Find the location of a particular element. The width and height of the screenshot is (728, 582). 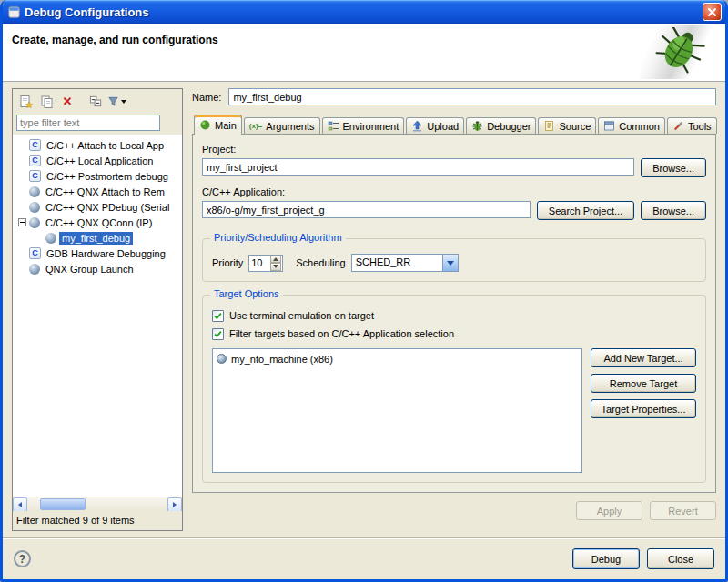

scheduling-label: Scheduling is located at coordinates (320, 263).